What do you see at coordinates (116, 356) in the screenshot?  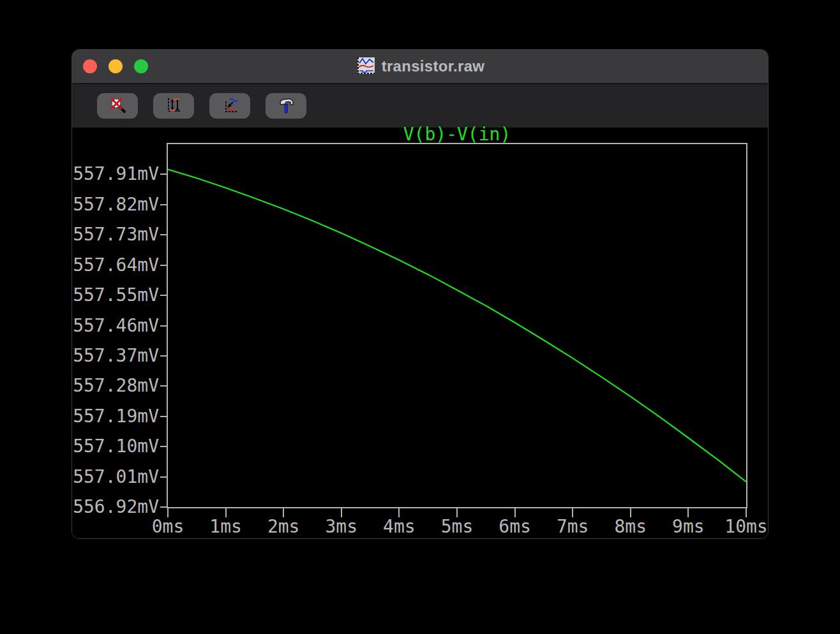 I see `y-tick-label: 557.37mV` at bounding box center [116, 356].